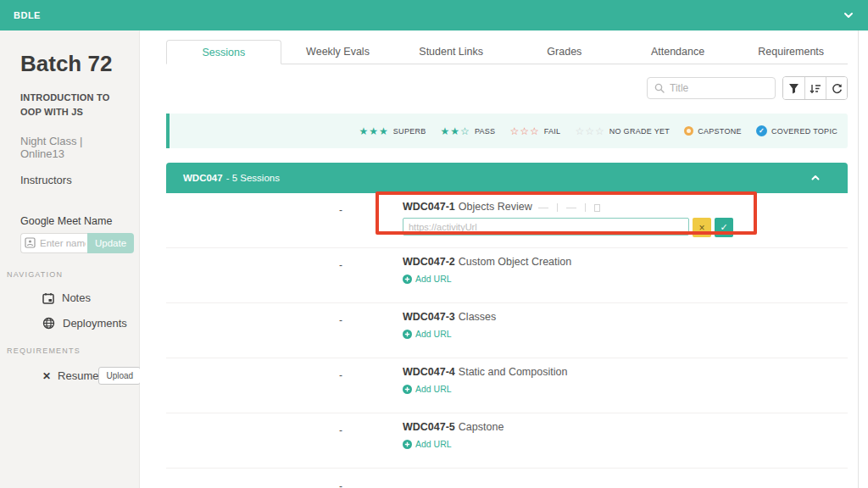 The width and height of the screenshot is (868, 488). Describe the element at coordinates (338, 52) in the screenshot. I see `tab-weekly-evals: Weekly Evals` at that location.